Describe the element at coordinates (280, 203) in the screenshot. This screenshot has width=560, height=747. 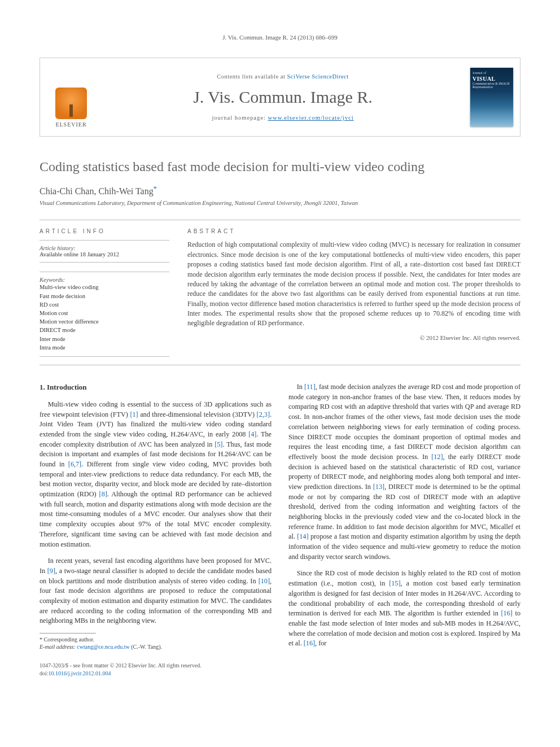
I see `affiliation: Visual Communications Laboratory, Depart…` at that location.